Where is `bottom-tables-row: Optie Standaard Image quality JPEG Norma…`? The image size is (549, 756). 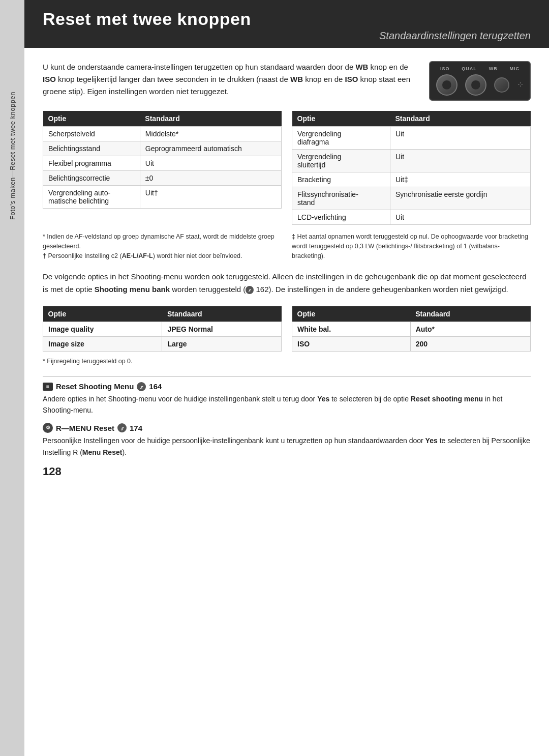 bottom-tables-row: Optie Standaard Image quality JPEG Norma… is located at coordinates (287, 329).